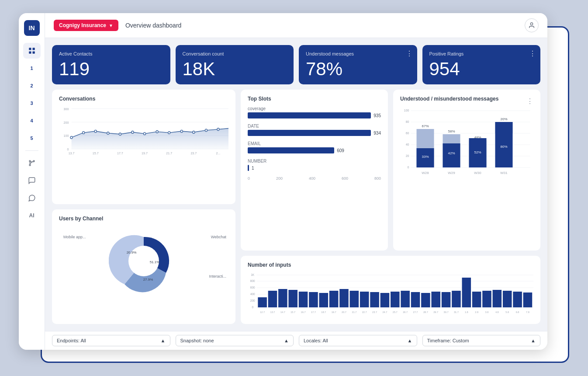 This screenshot has height=376, width=588. Describe the element at coordinates (153, 25) in the screenshot. I see `page-title: Overview dashboard` at that location.